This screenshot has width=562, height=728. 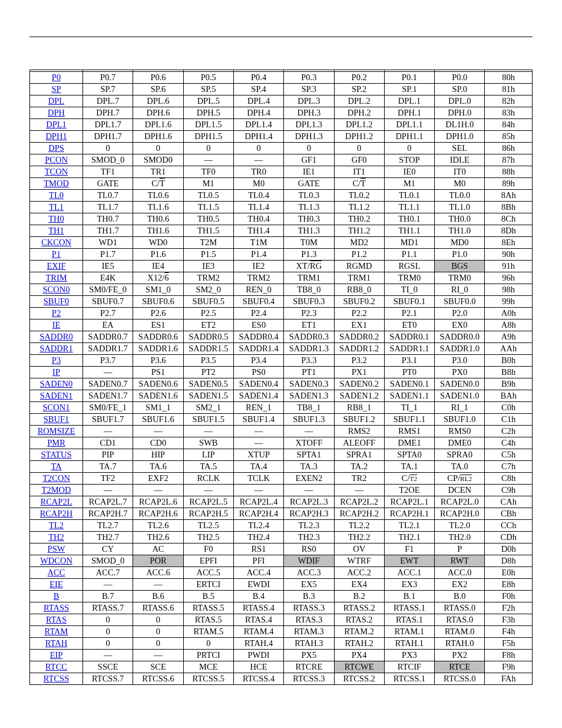 I want to click on register-link: TL0, so click(x=57, y=195).